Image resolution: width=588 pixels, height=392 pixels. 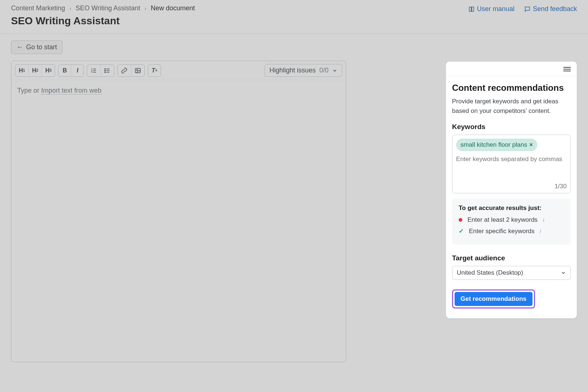 What do you see at coordinates (173, 8) in the screenshot?
I see `breadcrumb-item-current: New document` at bounding box center [173, 8].